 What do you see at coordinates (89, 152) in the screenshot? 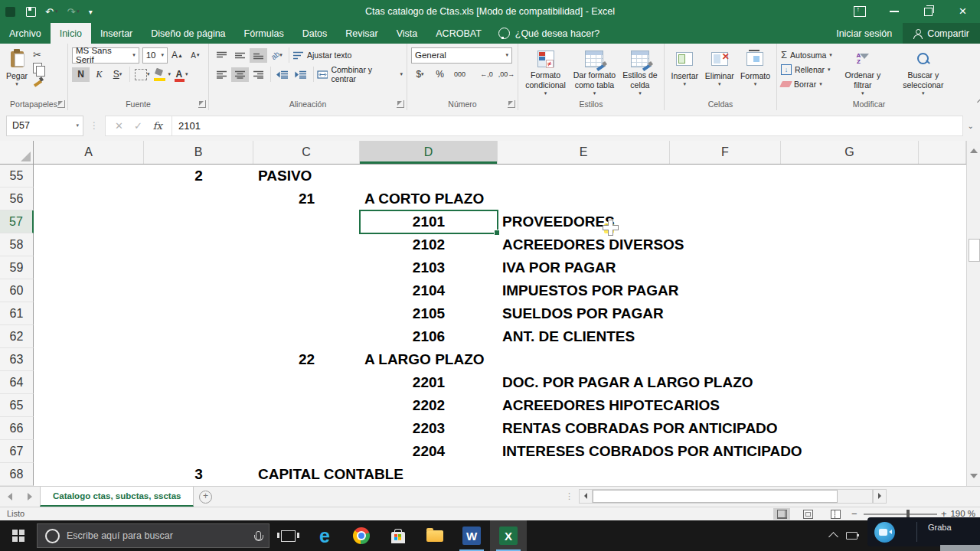
I see `column-header-A: A` at bounding box center [89, 152].